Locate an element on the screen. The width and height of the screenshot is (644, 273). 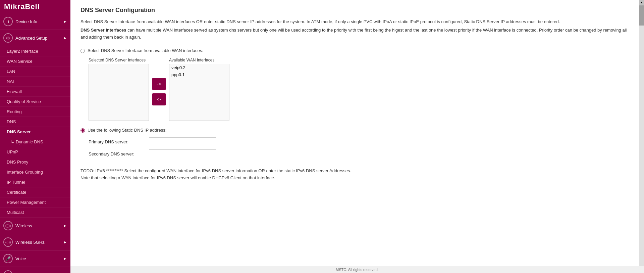
sidebar-item-dns: DNS is located at coordinates (35, 122).